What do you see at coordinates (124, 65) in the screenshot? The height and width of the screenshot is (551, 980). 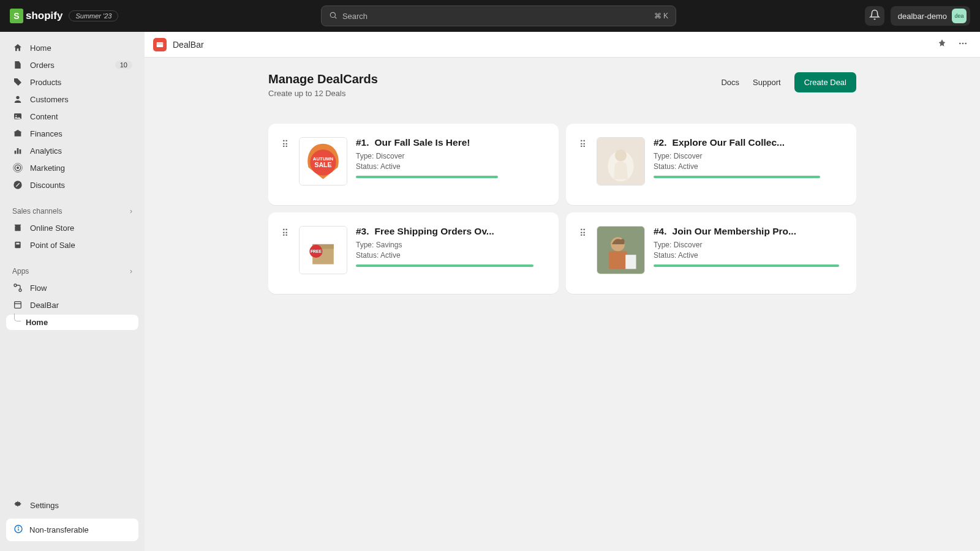 I see `orders-badge: 10` at bounding box center [124, 65].